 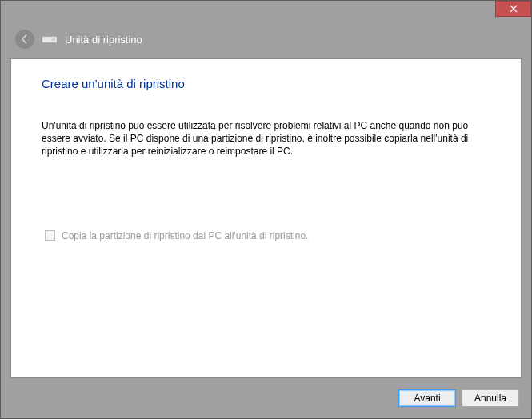 I want to click on titlebar, so click(x=266, y=12).